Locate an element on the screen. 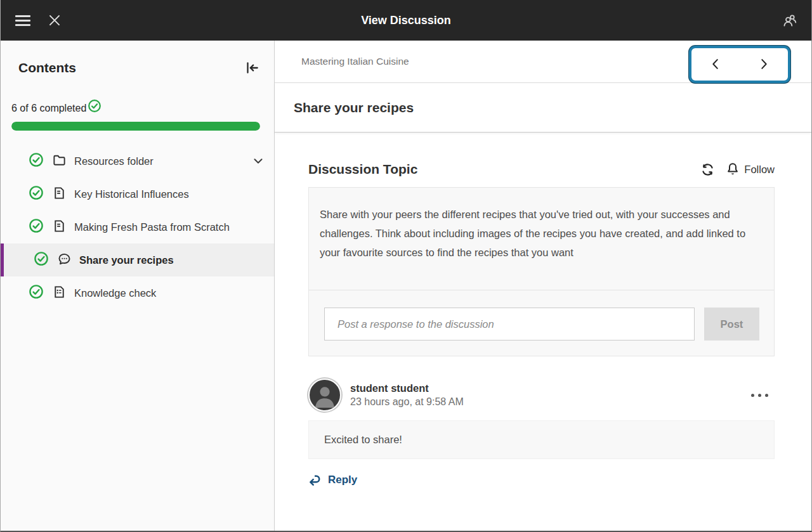  collapse-panel-button is located at coordinates (252, 68).